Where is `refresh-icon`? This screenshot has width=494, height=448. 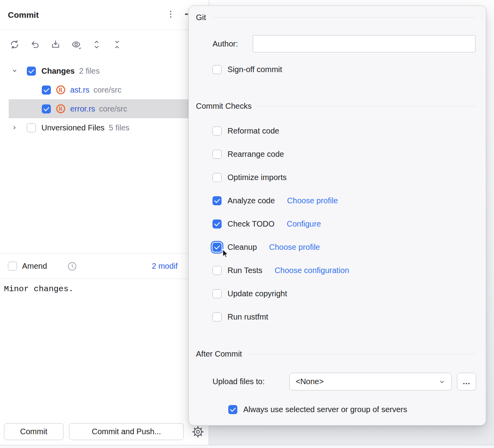
refresh-icon is located at coordinates (15, 45).